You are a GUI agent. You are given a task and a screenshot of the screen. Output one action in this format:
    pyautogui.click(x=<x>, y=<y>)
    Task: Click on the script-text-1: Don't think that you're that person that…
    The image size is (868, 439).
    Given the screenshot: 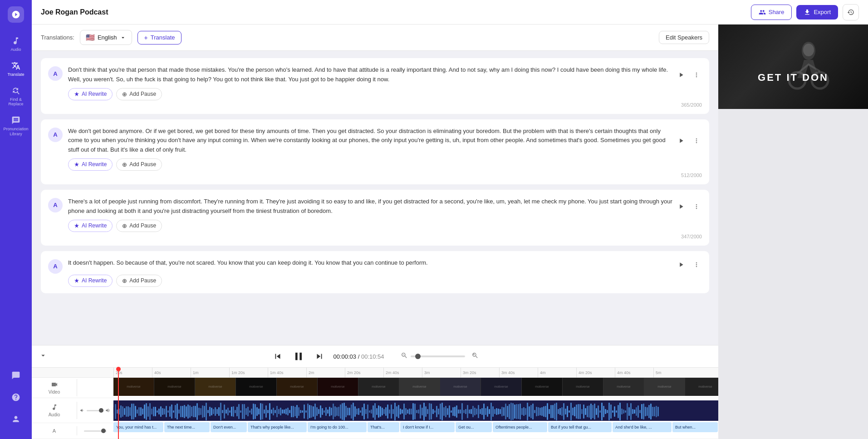 What is the action you would take?
    pyautogui.click(x=371, y=75)
    